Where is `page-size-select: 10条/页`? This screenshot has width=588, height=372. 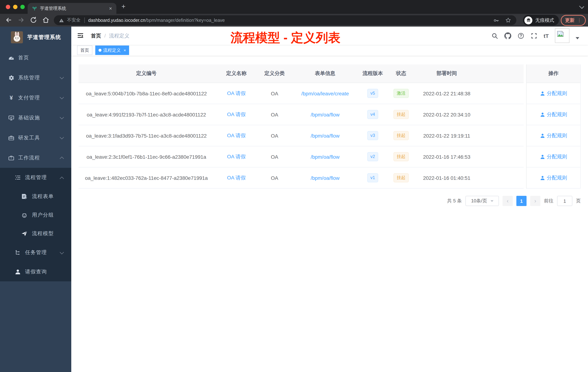 page-size-select: 10条/页 is located at coordinates (482, 201).